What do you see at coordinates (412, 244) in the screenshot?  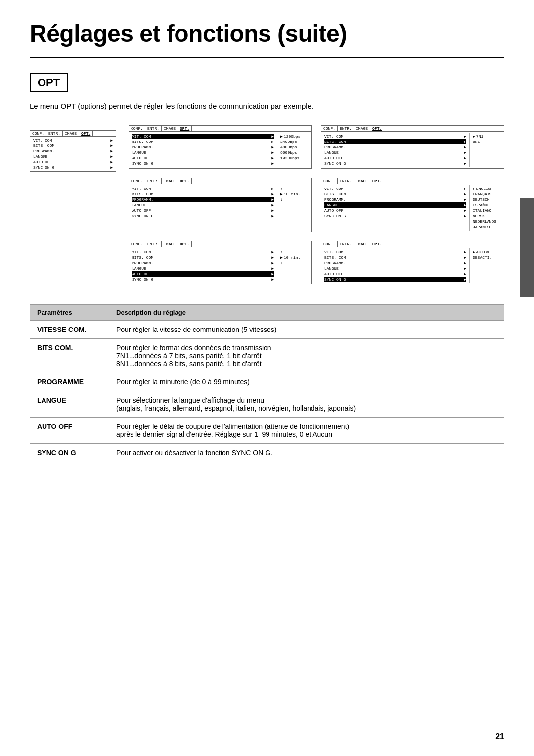 I see `screen-sync-on-g-header: CONF. ENTR. IMAGE OPT.` at bounding box center [412, 244].